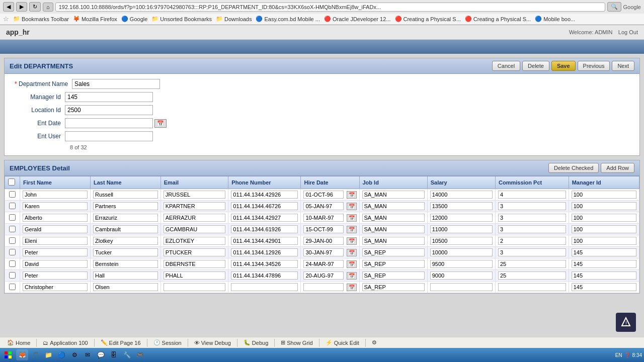 This screenshot has width=644, height=362. What do you see at coordinates (594, 66) in the screenshot?
I see `previous-button: Previous` at bounding box center [594, 66].